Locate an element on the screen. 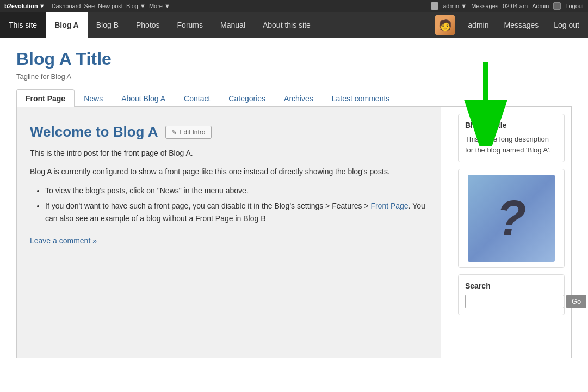  brand-arrow-icon: ▼ is located at coordinates (42, 6).